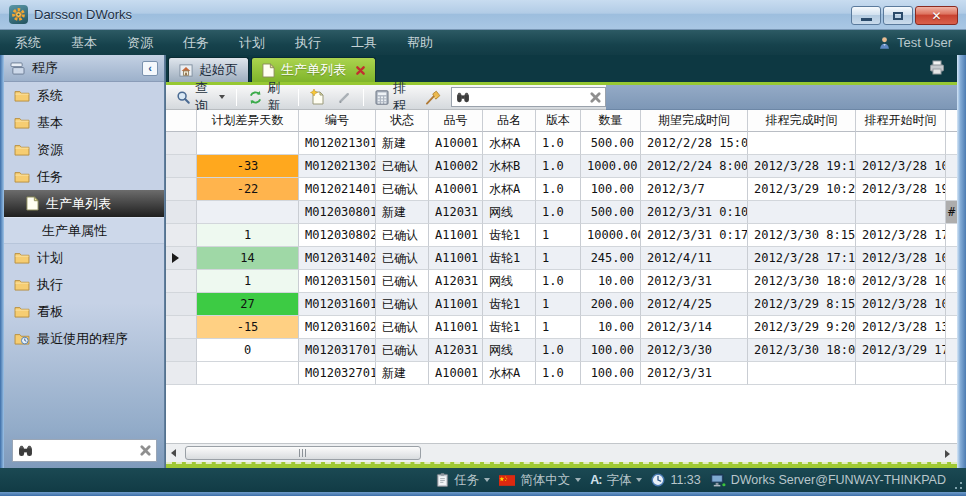  I want to click on cell-expected-time: 2012/3/31, so click(694, 374).